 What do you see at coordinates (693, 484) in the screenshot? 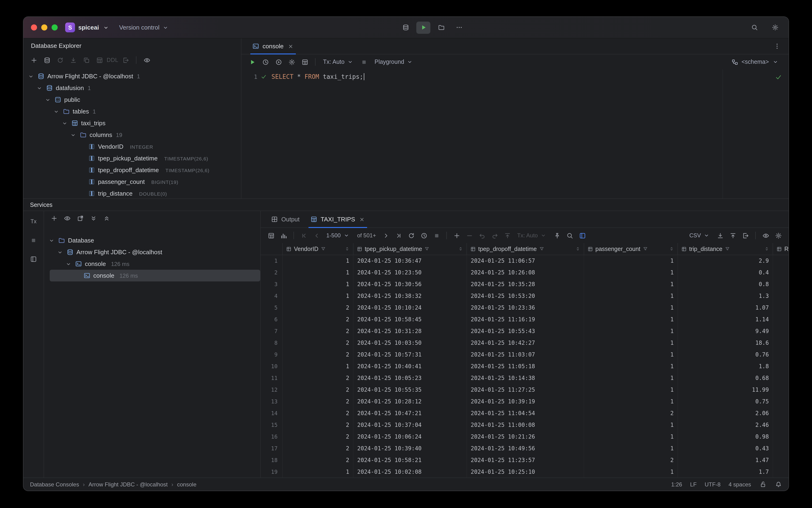
I see `line-separator: LF` at bounding box center [693, 484].